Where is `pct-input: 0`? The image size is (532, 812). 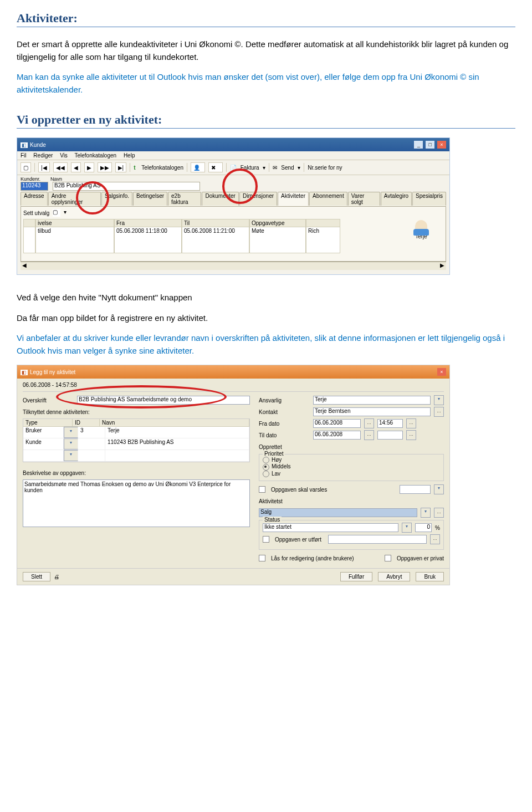 pct-input: 0 is located at coordinates (423, 528).